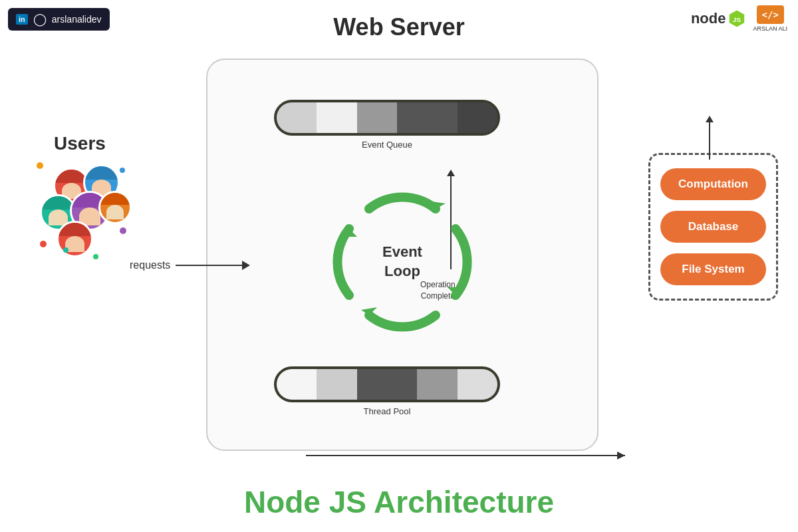 The height and width of the screenshot is (532, 798). Describe the element at coordinates (387, 411) in the screenshot. I see `thread-pool-label: Thread Pool` at that location.